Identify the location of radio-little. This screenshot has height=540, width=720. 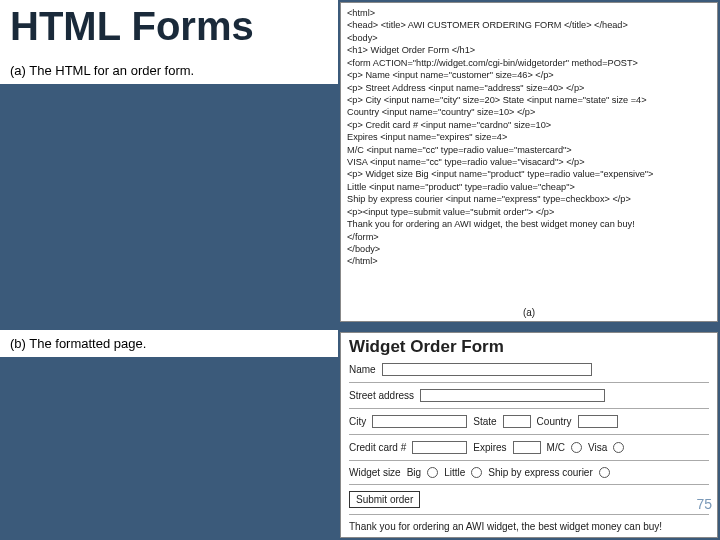
(476, 472).